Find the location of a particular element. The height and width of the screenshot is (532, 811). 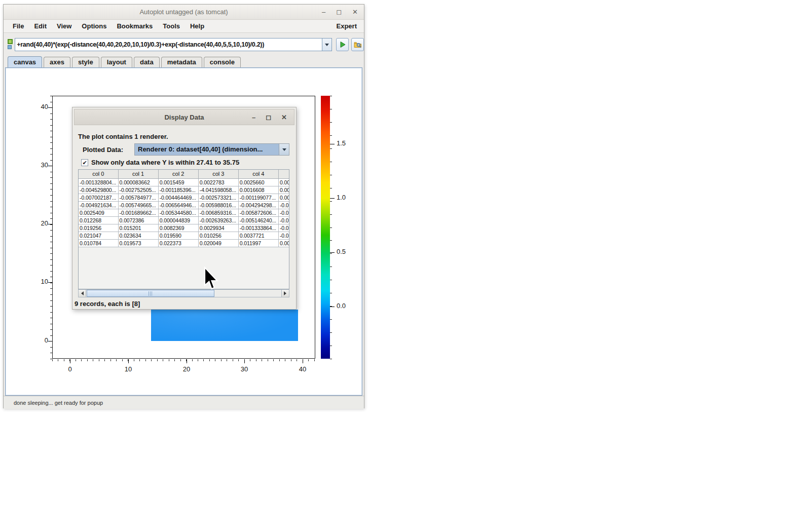

table-cell: -0.005872606... is located at coordinates (259, 213).